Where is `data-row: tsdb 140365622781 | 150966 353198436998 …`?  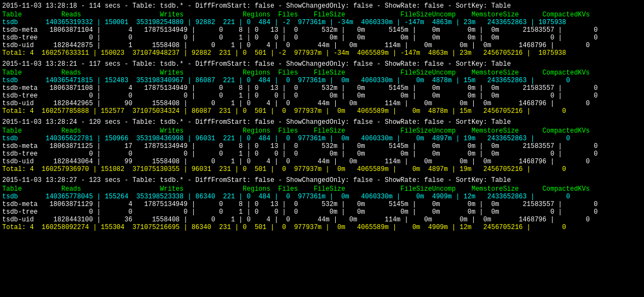
data-row: tsdb 140365622781 | 150966 353198436998 … is located at coordinates (322, 139).